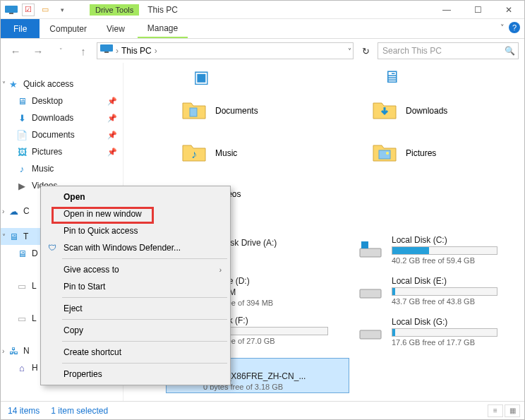 The width and height of the screenshot is (525, 420). Describe the element at coordinates (438, 332) in the screenshot. I see `drive-g: Local Disk (G:) 17.6 GB free of 17.7 GB` at that location.